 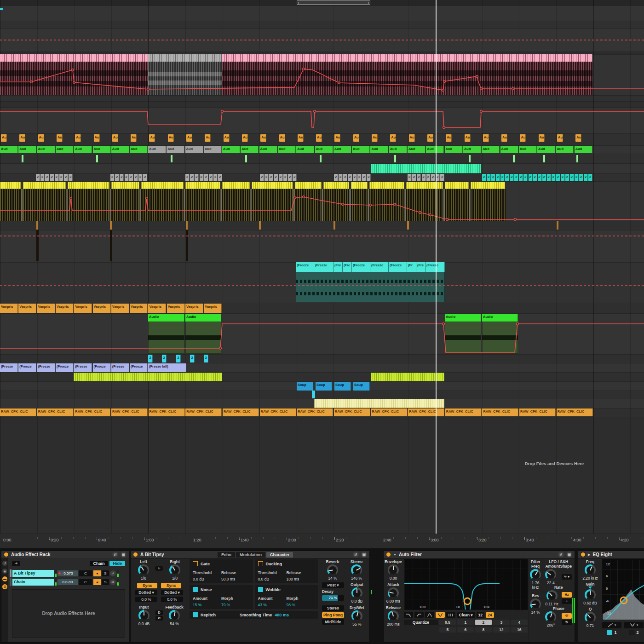 What do you see at coordinates (466, 585) in the screenshot?
I see `filter-display: 100 1k 10k` at bounding box center [466, 585].